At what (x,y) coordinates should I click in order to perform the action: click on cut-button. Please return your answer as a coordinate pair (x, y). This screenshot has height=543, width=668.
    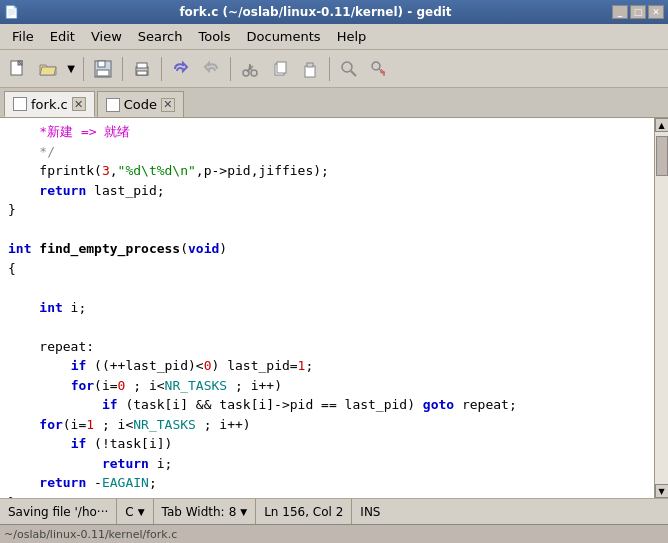
    Looking at the image, I should click on (250, 69).